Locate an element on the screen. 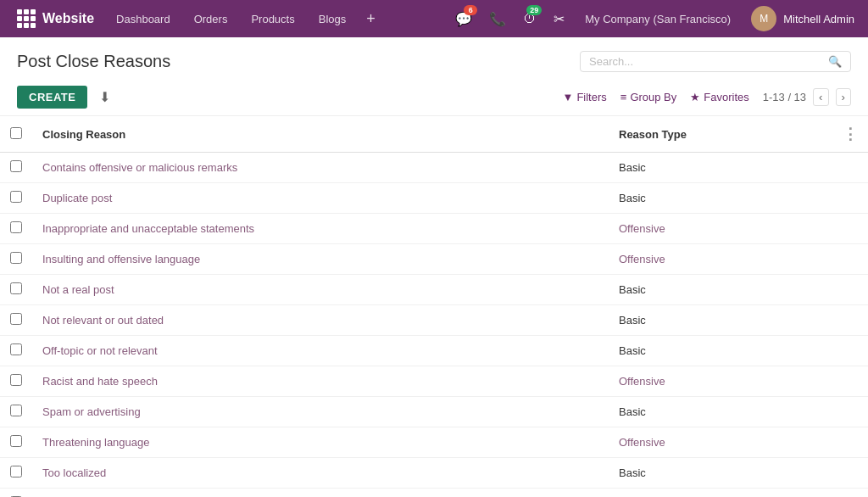  chat-badge: 6 is located at coordinates (470, 10).